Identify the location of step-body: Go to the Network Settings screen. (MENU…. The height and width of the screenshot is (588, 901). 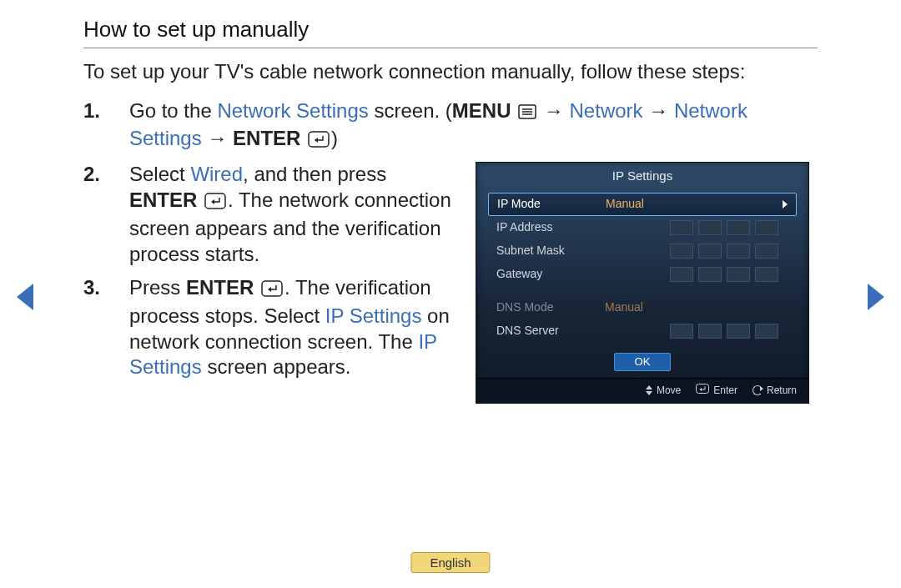
(474, 126).